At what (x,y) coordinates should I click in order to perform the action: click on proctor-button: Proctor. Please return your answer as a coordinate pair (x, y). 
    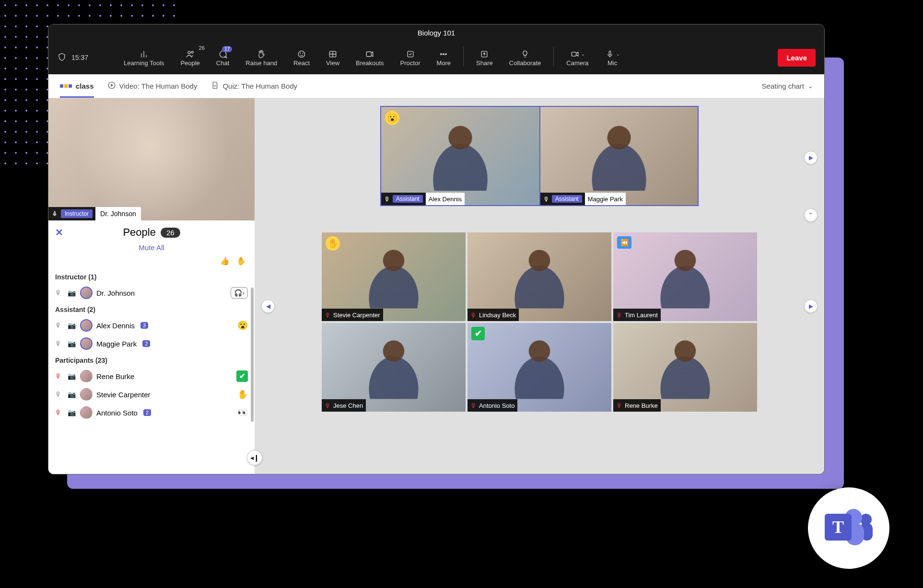
    Looking at the image, I should click on (410, 58).